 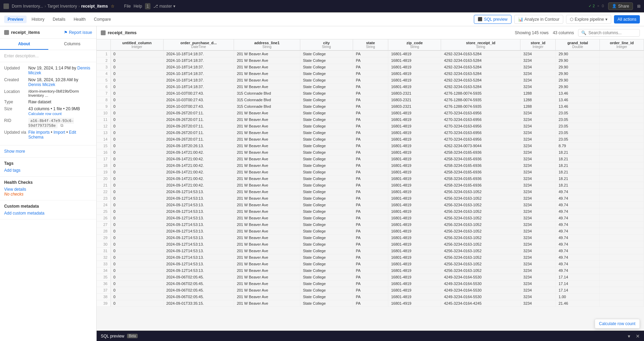 What do you see at coordinates (614, 6) in the screenshot?
I see `share-icon: 👤` at bounding box center [614, 6].